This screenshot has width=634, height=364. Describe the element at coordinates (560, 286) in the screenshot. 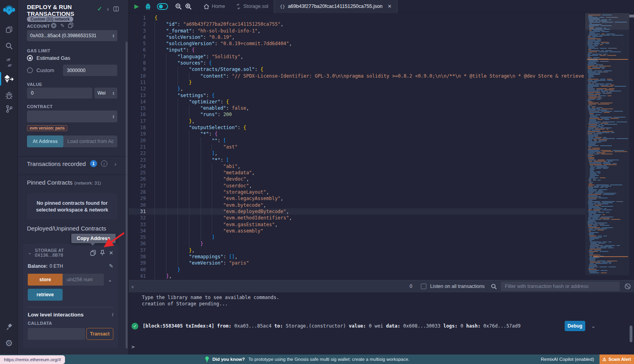

I see `filter-input` at that location.